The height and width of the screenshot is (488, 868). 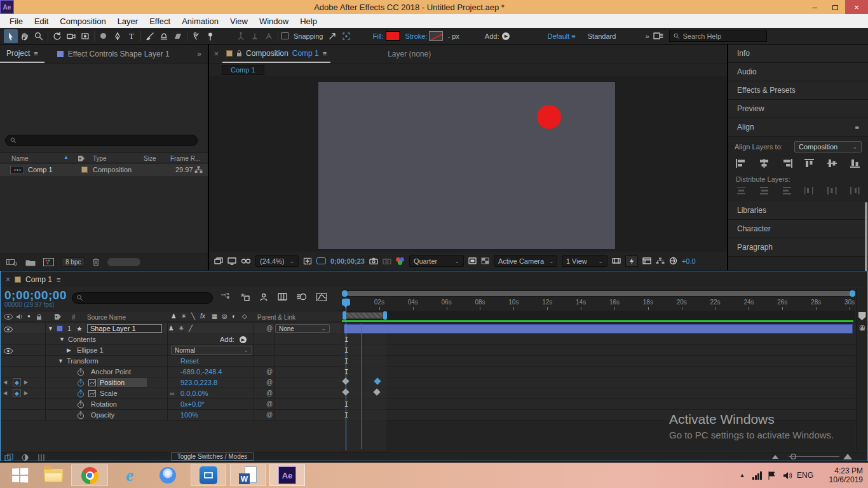 What do you see at coordinates (104, 36) in the screenshot?
I see `shape-tool-icon` at bounding box center [104, 36].